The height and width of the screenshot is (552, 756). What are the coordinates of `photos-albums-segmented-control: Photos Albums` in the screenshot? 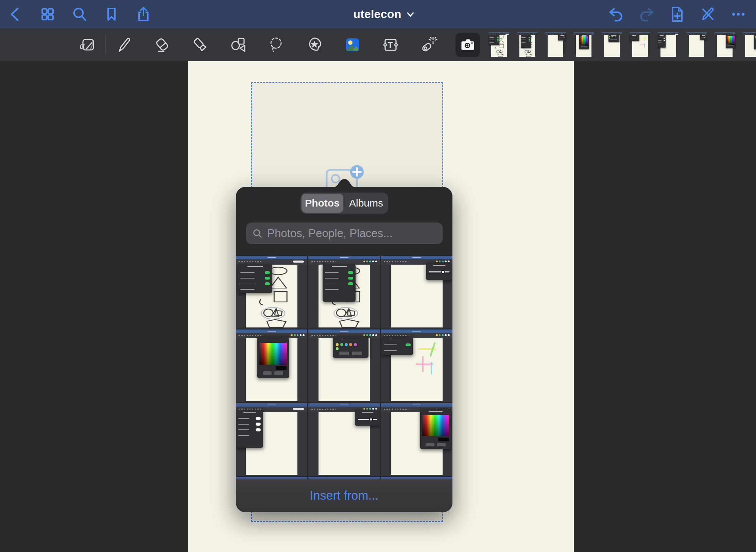 It's located at (344, 203).